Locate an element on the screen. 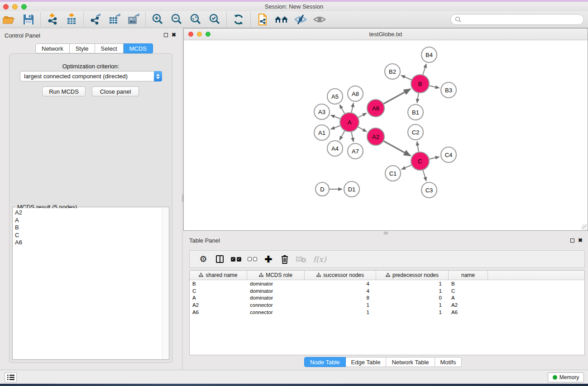 Image resolution: width=588 pixels, height=386 pixels. float-table-panel-icon is located at coordinates (572, 241).